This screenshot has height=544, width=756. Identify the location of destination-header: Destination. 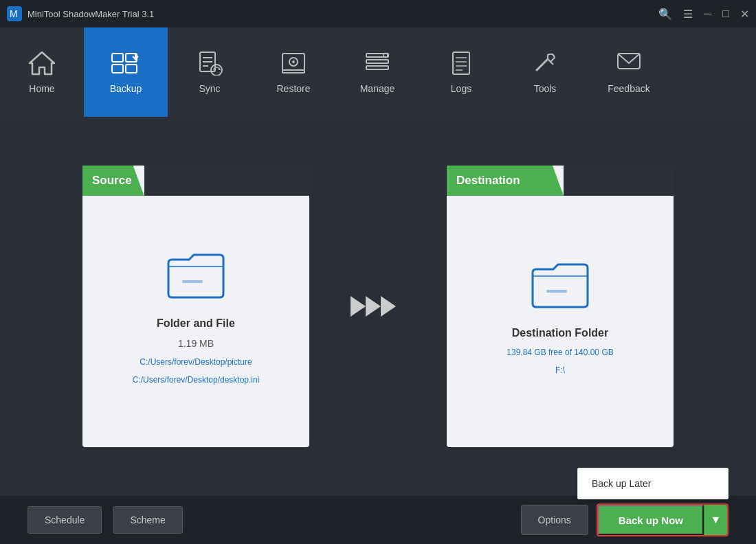
(560, 181).